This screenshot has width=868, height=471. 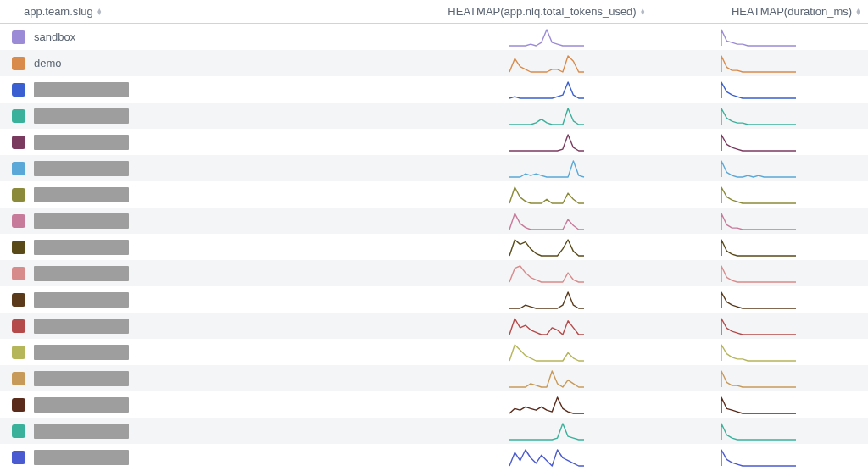 I want to click on column-header-tokens: HEATMAP(app.nlq.total_tokens_used) ▲▼, so click(x=547, y=12).